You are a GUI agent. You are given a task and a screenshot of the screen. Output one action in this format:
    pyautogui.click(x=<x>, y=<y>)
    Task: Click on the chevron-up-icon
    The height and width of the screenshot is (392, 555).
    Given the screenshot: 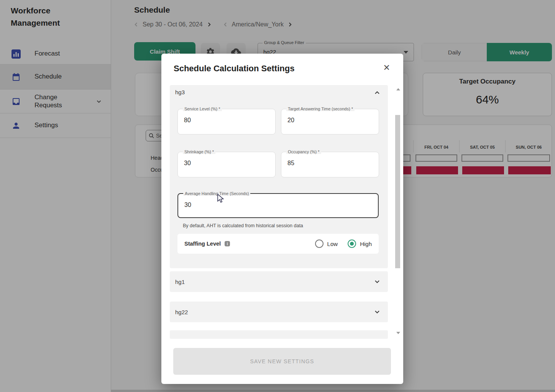 What is the action you would take?
    pyautogui.click(x=377, y=93)
    